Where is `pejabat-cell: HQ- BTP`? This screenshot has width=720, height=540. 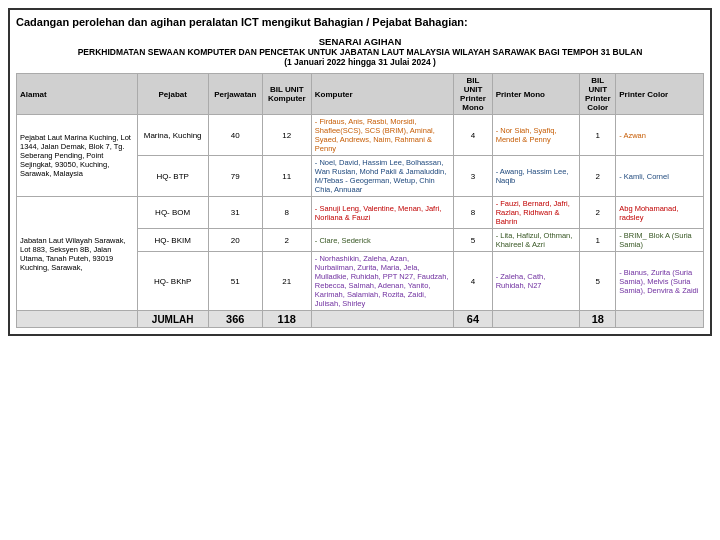
pejabat-cell: HQ- BTP is located at coordinates (172, 176).